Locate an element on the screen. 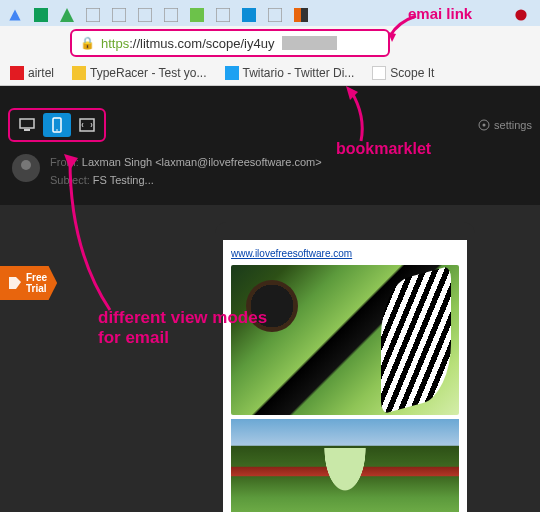  settings-link: settings is located at coordinates (505, 125).